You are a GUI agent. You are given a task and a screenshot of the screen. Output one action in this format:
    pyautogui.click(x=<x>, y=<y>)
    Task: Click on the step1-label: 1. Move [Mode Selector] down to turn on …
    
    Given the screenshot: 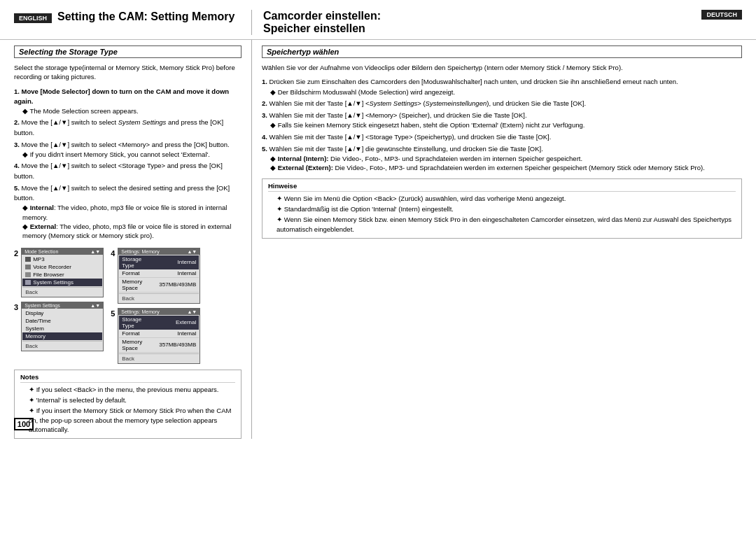 What is the action you would take?
    pyautogui.click(x=122, y=97)
    